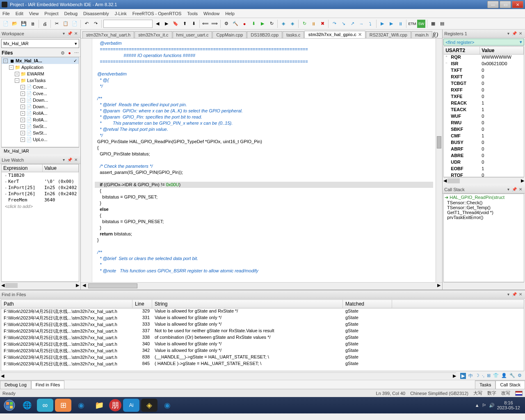 This screenshot has height=420, width=525. I want to click on editor-tab: main.h, so click(422, 34).